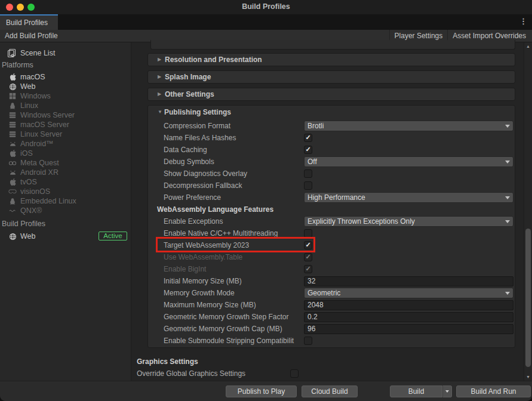  Describe the element at coordinates (331, 281) in the screenshot. I see `setting-row-initial-memory-size-mb: Initial Memory Size (MB)32` at that location.